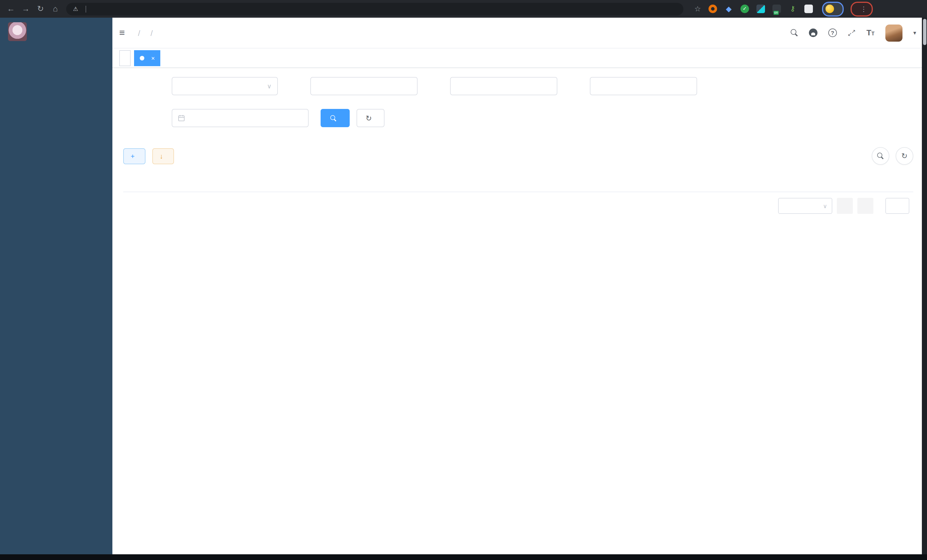 The height and width of the screenshot is (560, 927). Describe the element at coordinates (809, 9) in the screenshot. I see `puzzle-extension-icon` at that location.